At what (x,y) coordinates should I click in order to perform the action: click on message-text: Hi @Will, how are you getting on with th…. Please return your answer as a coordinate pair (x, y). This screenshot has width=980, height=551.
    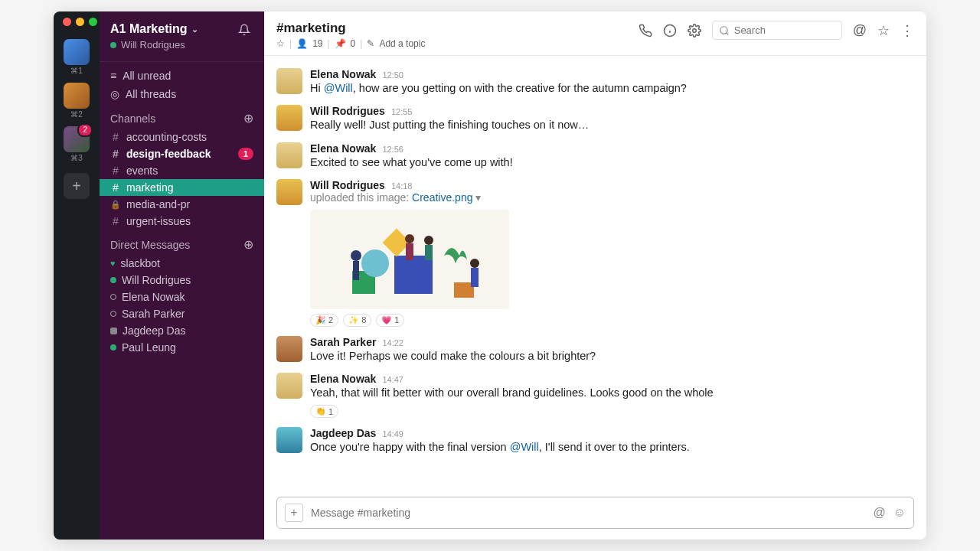
    Looking at the image, I should click on (498, 88).